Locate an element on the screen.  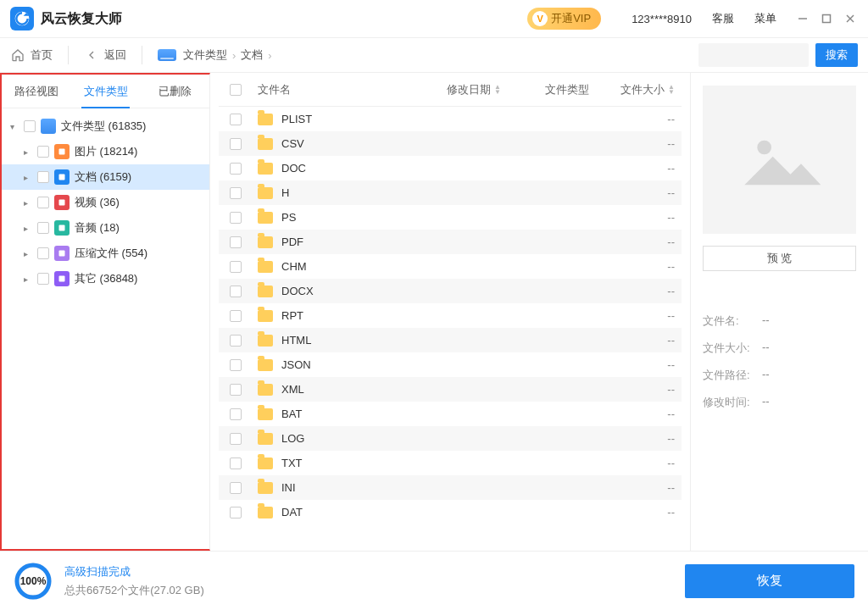
tree-item: ▸ 视频 (36) is located at coordinates (105, 202).